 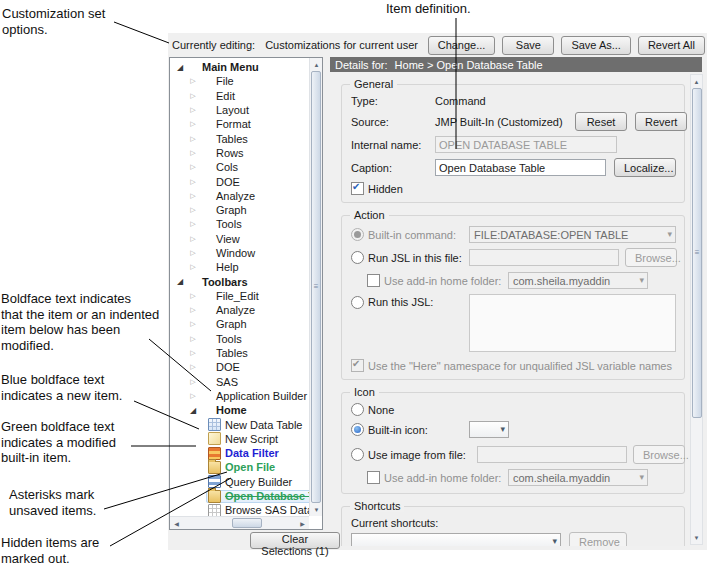 What do you see at coordinates (240, 124) in the screenshot?
I see `tree-item: ▷Format` at bounding box center [240, 124].